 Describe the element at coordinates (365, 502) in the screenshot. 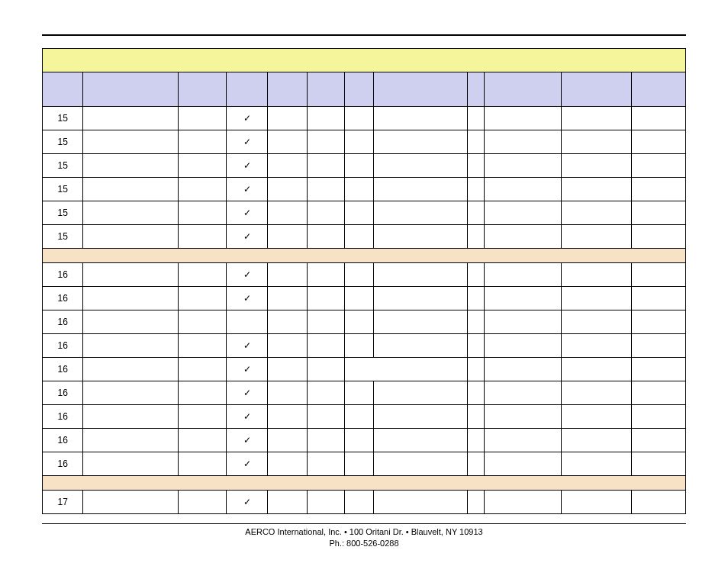

I see `table-row: 17 ✓` at that location.